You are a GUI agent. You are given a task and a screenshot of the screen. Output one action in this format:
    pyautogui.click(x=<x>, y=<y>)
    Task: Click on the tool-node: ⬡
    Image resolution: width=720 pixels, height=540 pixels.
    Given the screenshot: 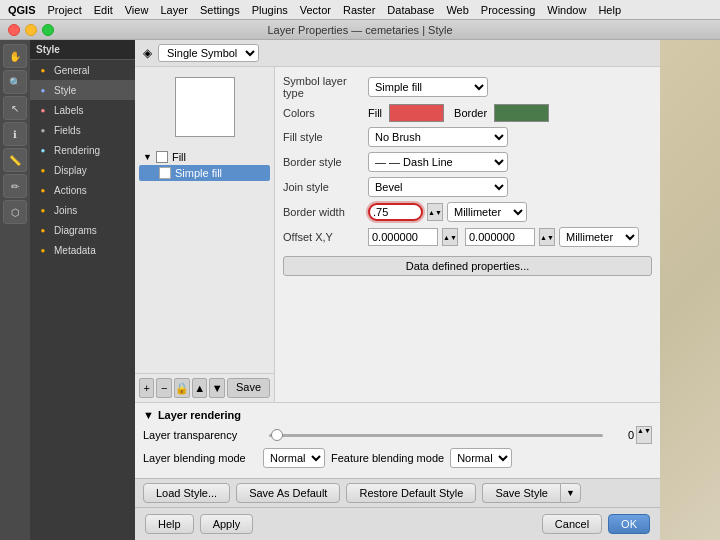 What is the action you would take?
    pyautogui.click(x=15, y=212)
    